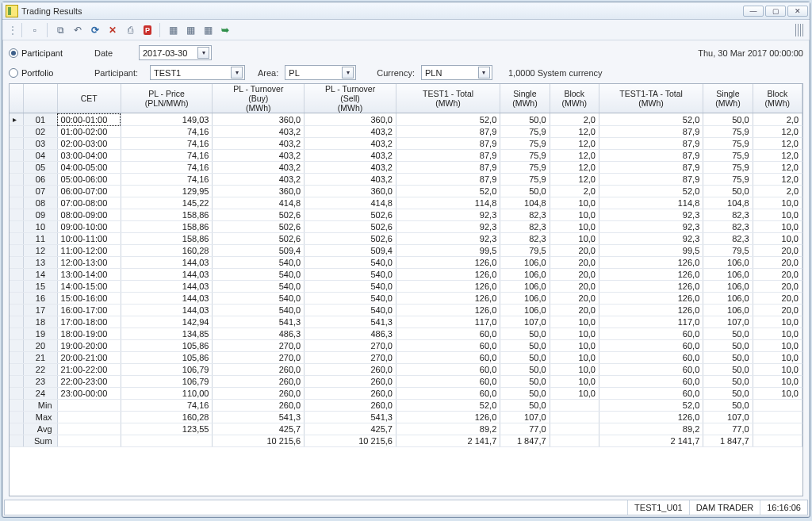 The image size is (812, 521). I want to click on cell-sell: 541,3, so click(350, 322).